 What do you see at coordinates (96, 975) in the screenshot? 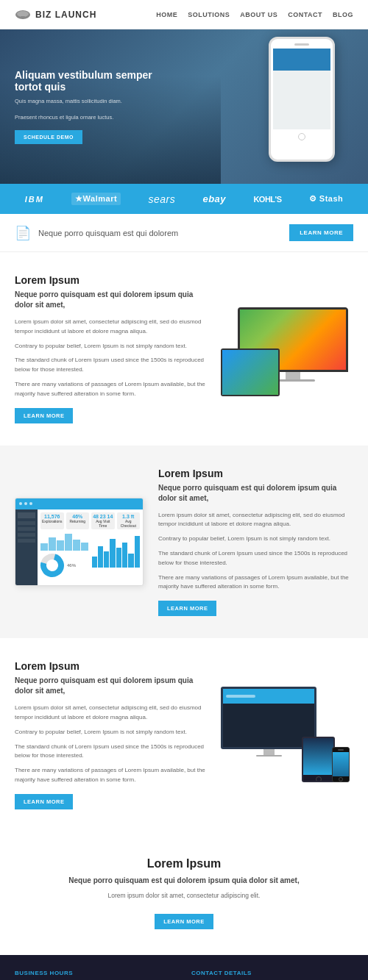
I see `footer-hours-col: BUSINESS HOURS Monday 9:00 – 18:00 Tuesd…` at bounding box center [96, 975].